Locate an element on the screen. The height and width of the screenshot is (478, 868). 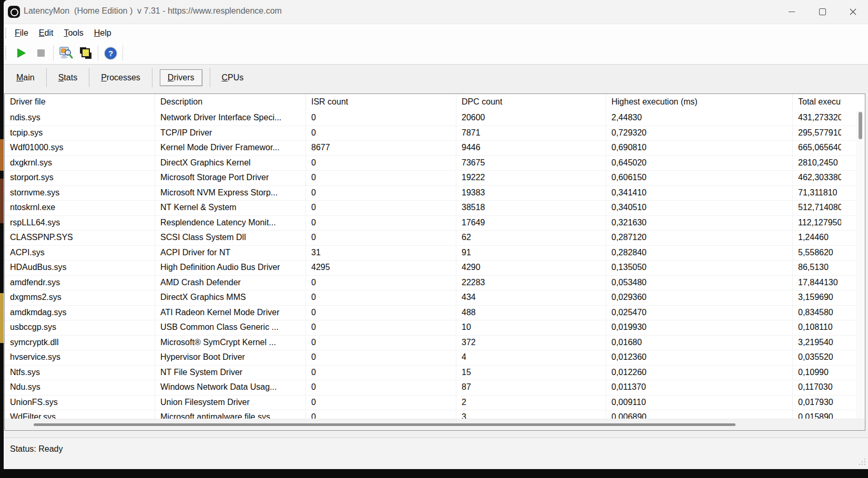
cell-highest-execution: 0,729320 is located at coordinates (699, 133).